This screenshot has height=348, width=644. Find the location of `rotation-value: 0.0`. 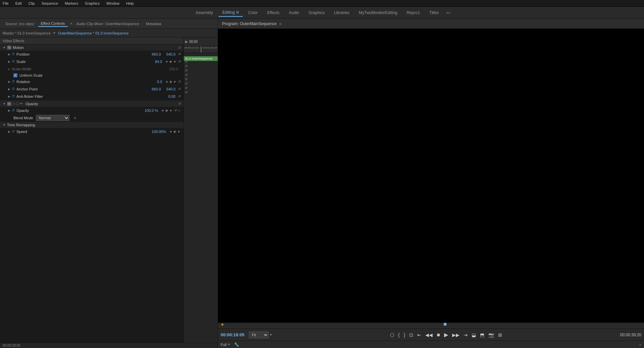

rotation-value: 0.0 is located at coordinates (160, 82).